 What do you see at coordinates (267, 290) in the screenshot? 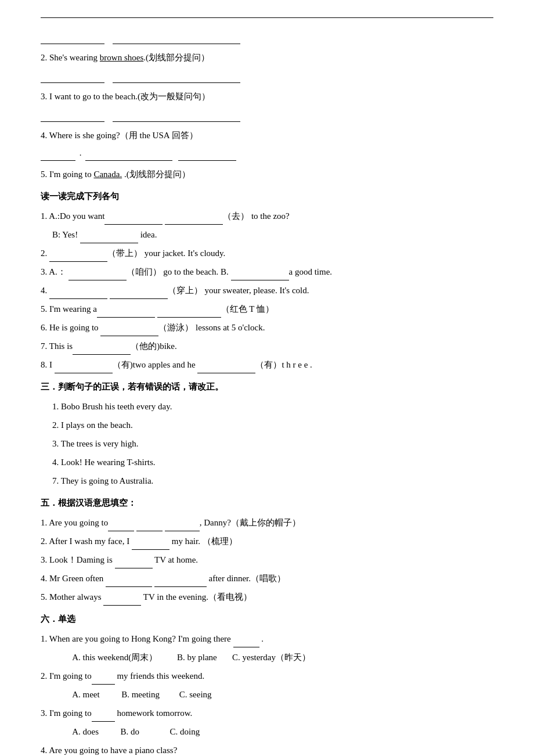
I see `read-item-4: 4. （穿上） your sweater, please. It's cold.` at bounding box center [267, 290].